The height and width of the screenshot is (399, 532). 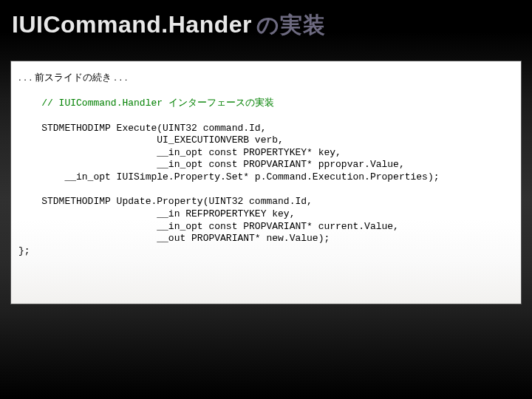 What do you see at coordinates (72, 77) in the screenshot?
I see `continuation-note: . . . 前スライドの続き . . .` at bounding box center [72, 77].